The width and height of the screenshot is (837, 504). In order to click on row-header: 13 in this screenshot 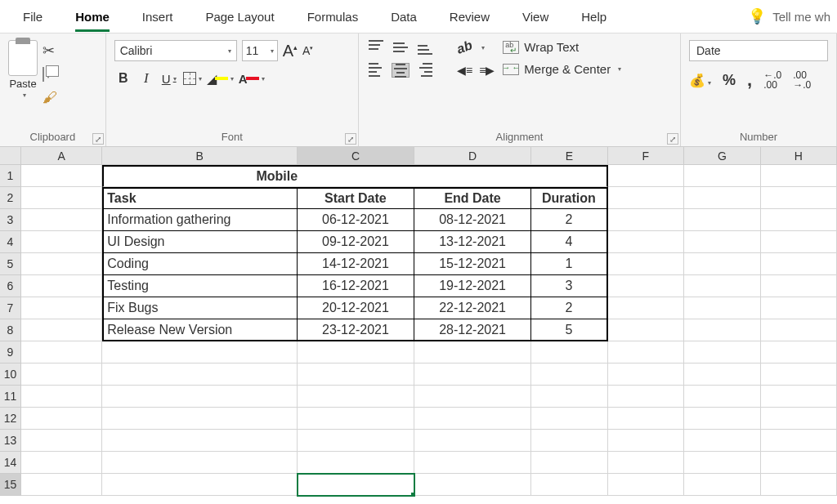, I will do `click(11, 441)`.